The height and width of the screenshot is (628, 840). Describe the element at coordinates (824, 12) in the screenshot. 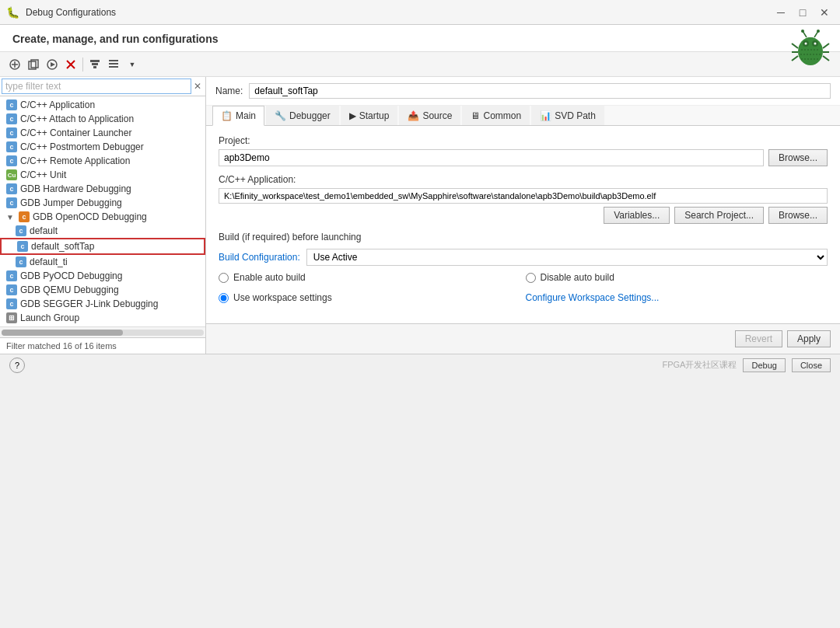

I see `close-window-button: ✕` at that location.